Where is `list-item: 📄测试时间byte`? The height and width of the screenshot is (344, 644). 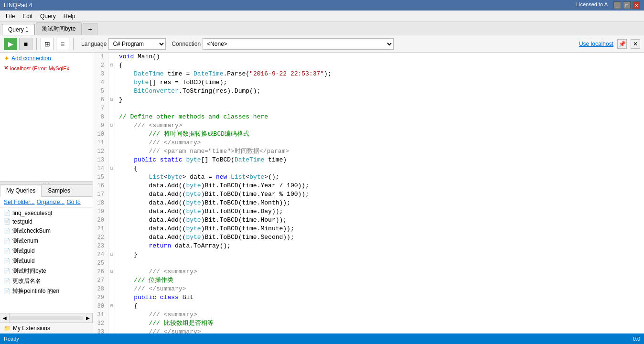
list-item: 📄测试时间byte is located at coordinates (46, 271).